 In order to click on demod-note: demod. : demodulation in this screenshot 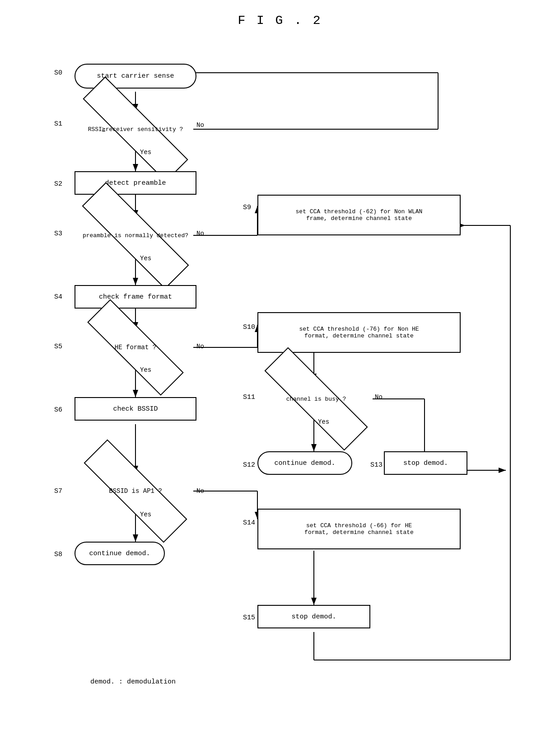, I will do `click(133, 682)`.